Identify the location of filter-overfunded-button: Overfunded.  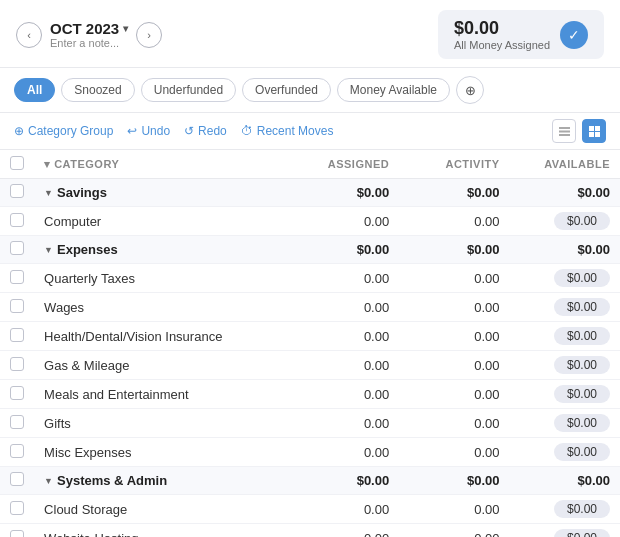
(286, 90).